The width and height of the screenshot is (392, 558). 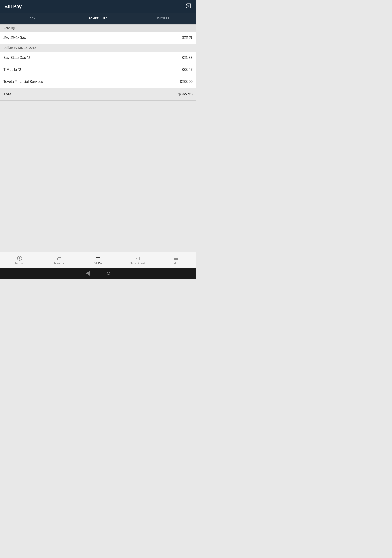 What do you see at coordinates (23, 82) in the screenshot?
I see `payee-name: Toyota Financial Services` at bounding box center [23, 82].